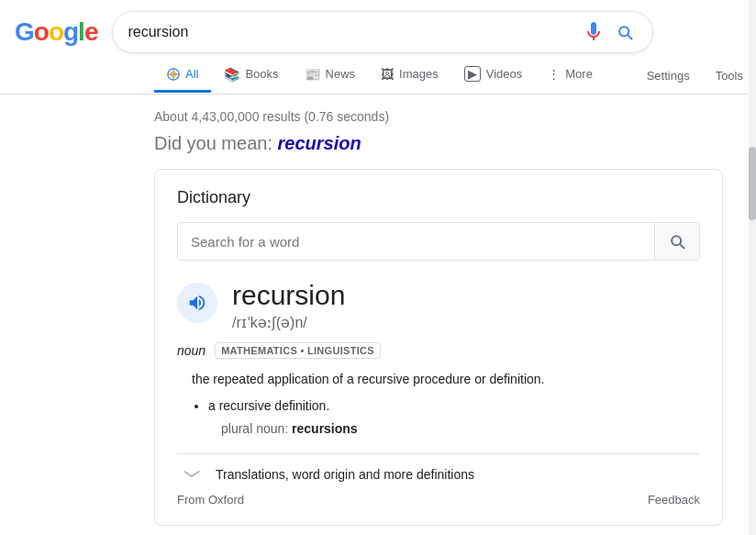  Describe the element at coordinates (677, 241) in the screenshot. I see `dict-search-icon` at that location.